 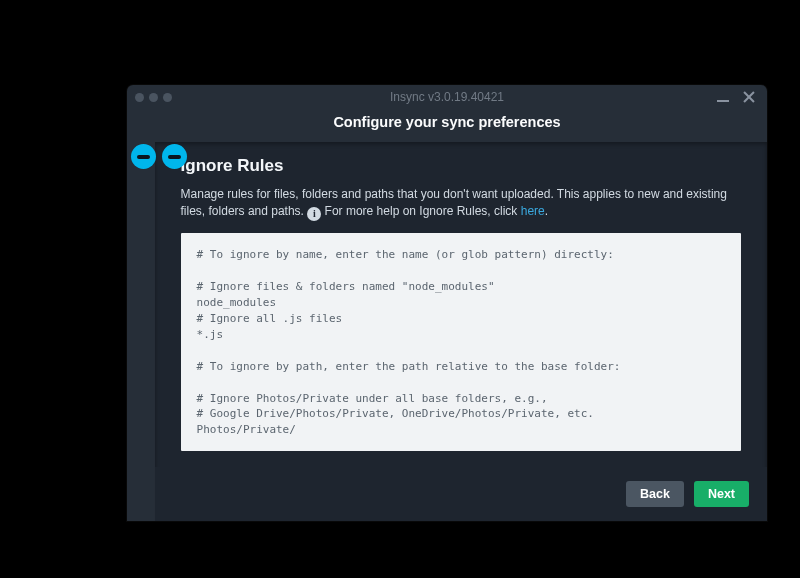 What do you see at coordinates (738, 97) in the screenshot?
I see `window-controls` at bounding box center [738, 97].